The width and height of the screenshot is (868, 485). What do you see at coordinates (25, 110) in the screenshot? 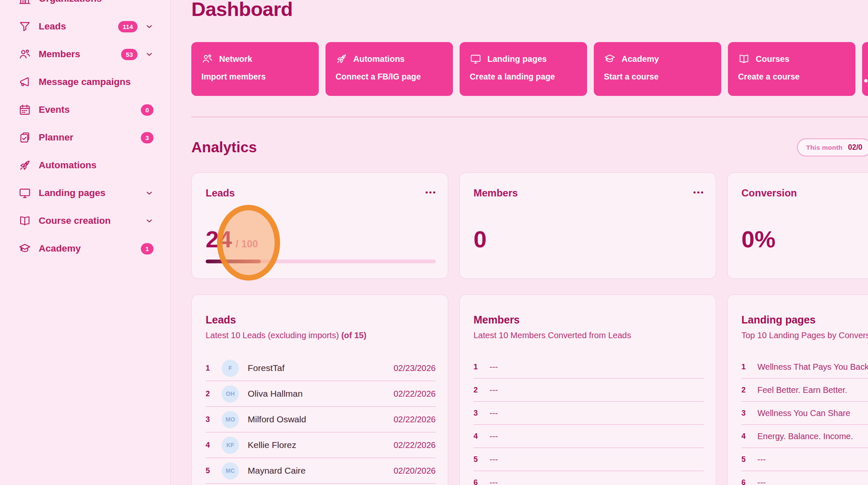
I see `calendar-icon` at bounding box center [25, 110].